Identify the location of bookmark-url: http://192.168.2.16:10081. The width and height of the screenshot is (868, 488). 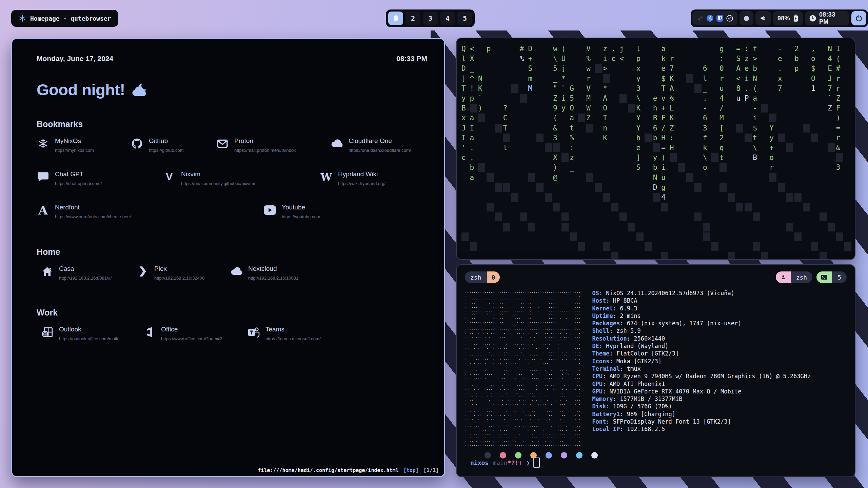
(273, 278).